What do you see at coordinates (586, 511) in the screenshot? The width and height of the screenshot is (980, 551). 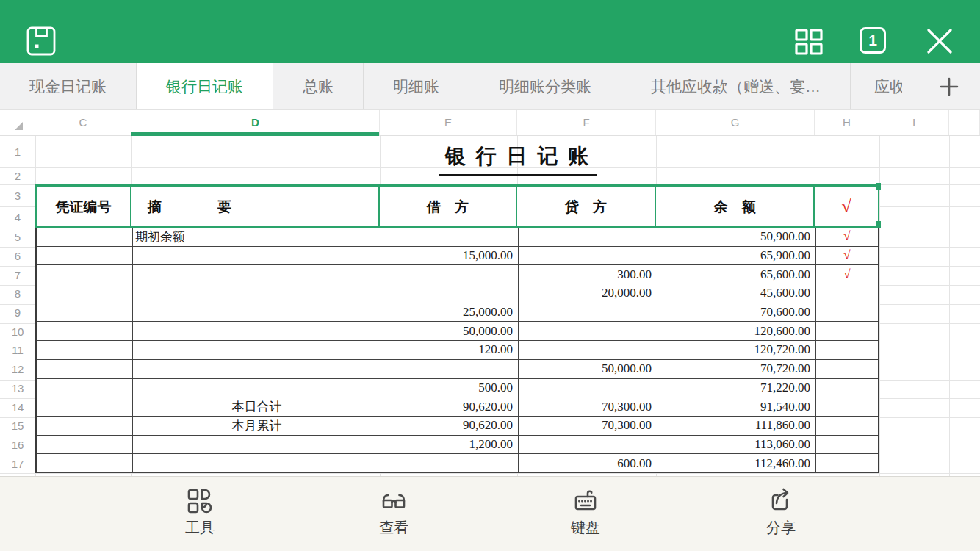 I see `toolbar-item-keyboard: 键盘` at bounding box center [586, 511].